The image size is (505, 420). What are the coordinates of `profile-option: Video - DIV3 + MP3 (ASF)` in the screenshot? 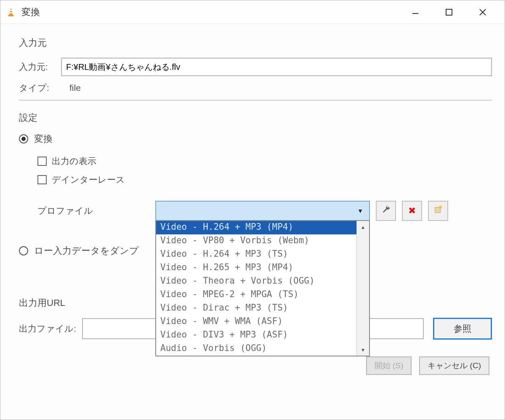 It's located at (263, 335).